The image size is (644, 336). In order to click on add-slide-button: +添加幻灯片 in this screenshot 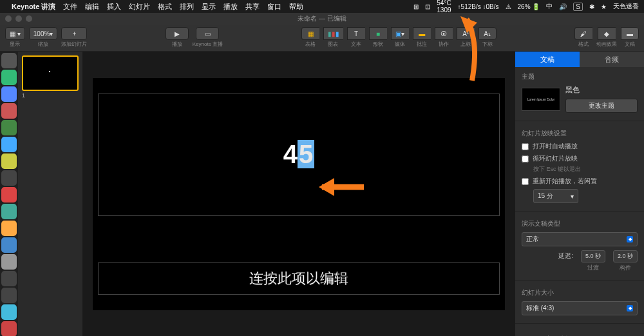, I will do `click(74, 37)`.